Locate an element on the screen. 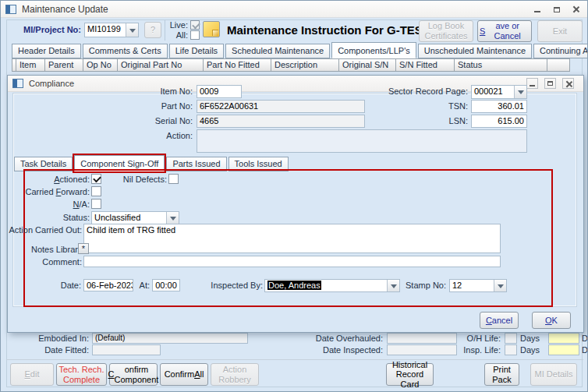 The image size is (588, 392). mi-project-combobox: MI10199 is located at coordinates (112, 30).